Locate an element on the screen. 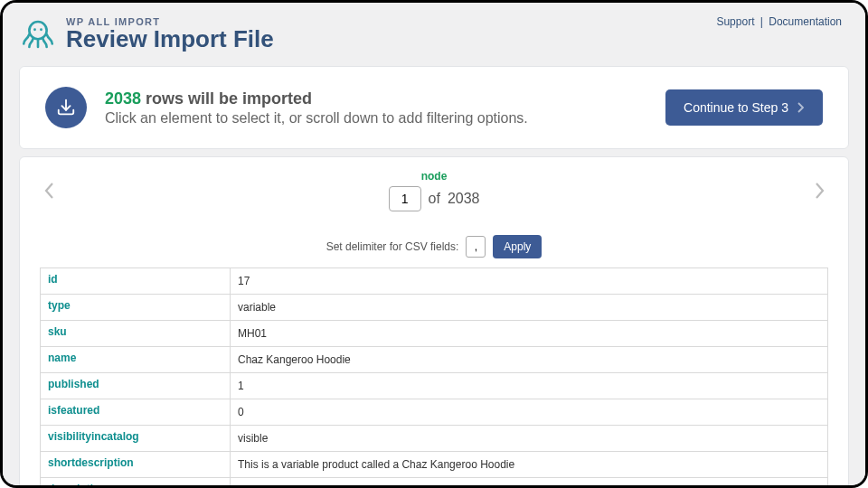 This screenshot has height=488, width=868. table-row: isfeatured0 is located at coordinates (434, 412).